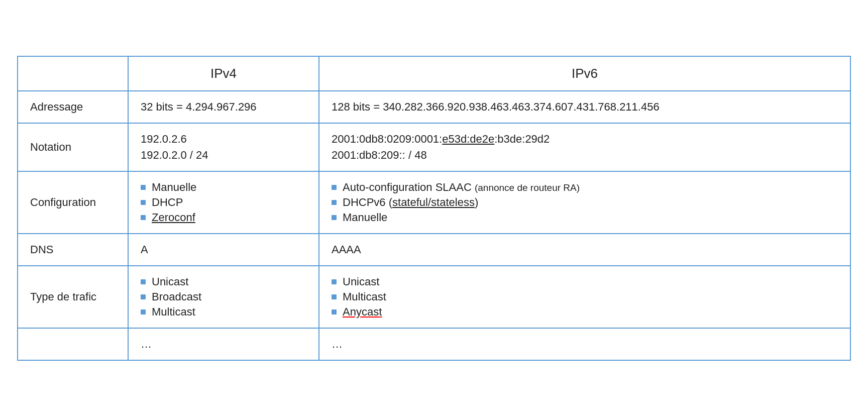 The image size is (868, 416). I want to click on row-adressage: Adressage 32 bits = 4.294.967.296 128 bi…, so click(434, 107).